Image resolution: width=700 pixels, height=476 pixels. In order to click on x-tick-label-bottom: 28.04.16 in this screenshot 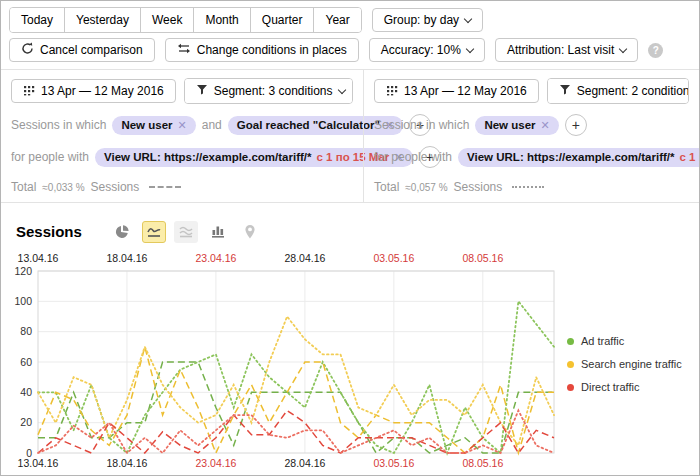, I will do `click(304, 463)`.